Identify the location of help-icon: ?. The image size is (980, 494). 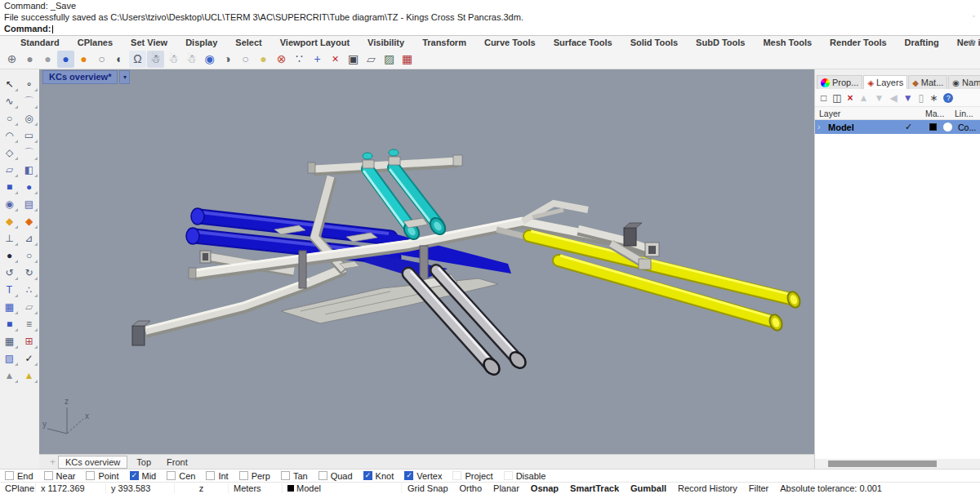
(948, 98).